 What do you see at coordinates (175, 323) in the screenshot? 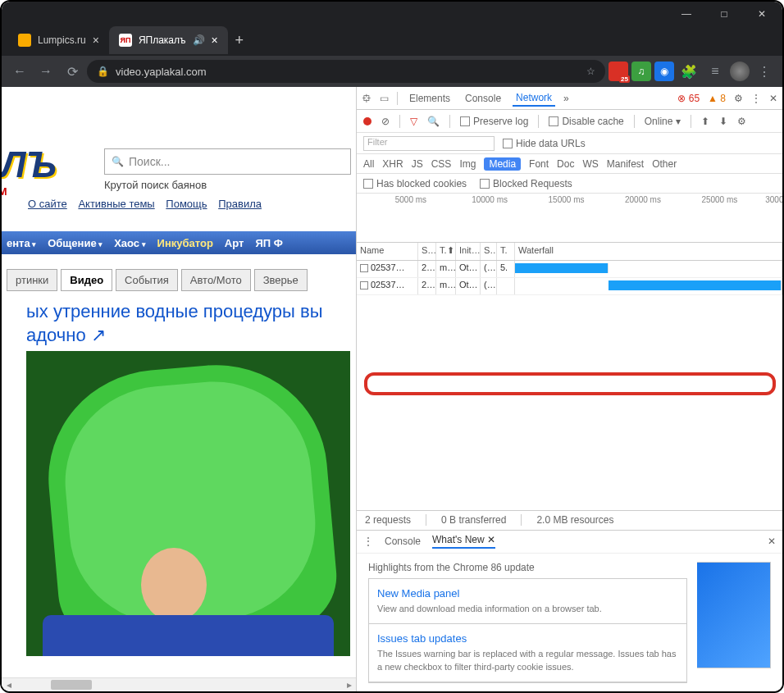
I see `post-title: ых утренние водные процедуры вы адочно ↗` at bounding box center [175, 323].